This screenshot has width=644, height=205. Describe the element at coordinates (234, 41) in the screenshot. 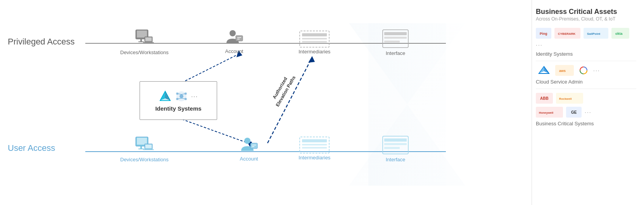

I see `privileged-account-node: Account` at that location.